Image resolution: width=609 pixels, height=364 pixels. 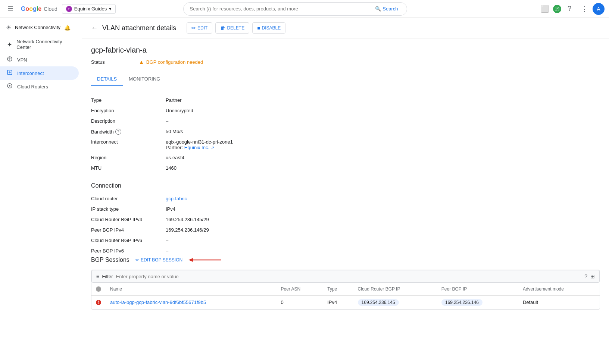 What do you see at coordinates (110, 9) in the screenshot?
I see `chevron-down-icon: ▾` at bounding box center [110, 9].